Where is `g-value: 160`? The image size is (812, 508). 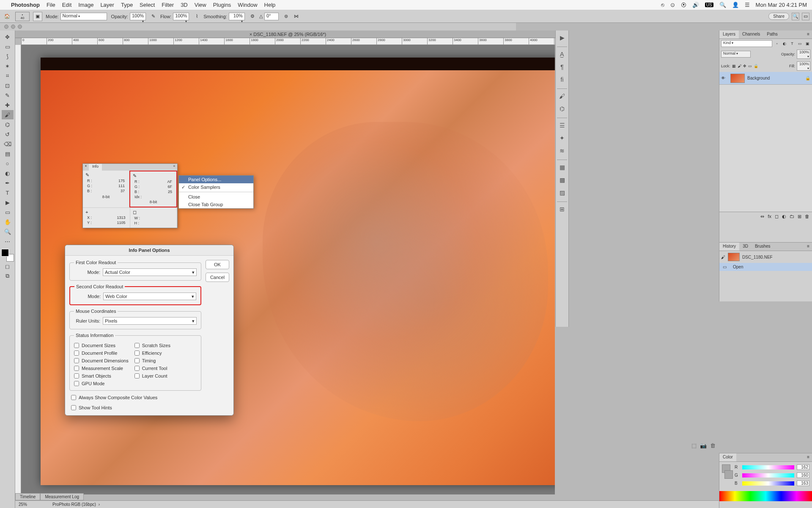 g-value: 160 is located at coordinates (803, 475).